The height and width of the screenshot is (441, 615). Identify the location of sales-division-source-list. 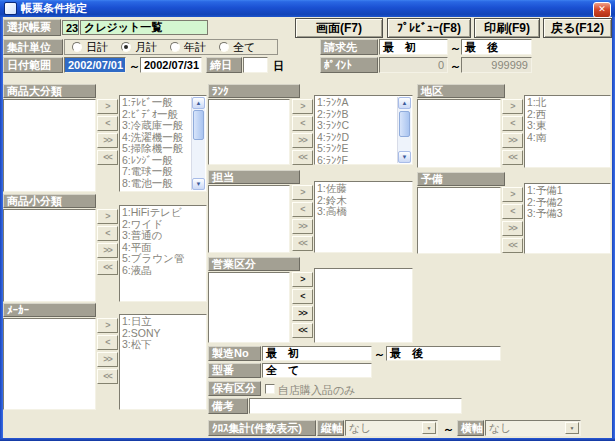
(364, 306).